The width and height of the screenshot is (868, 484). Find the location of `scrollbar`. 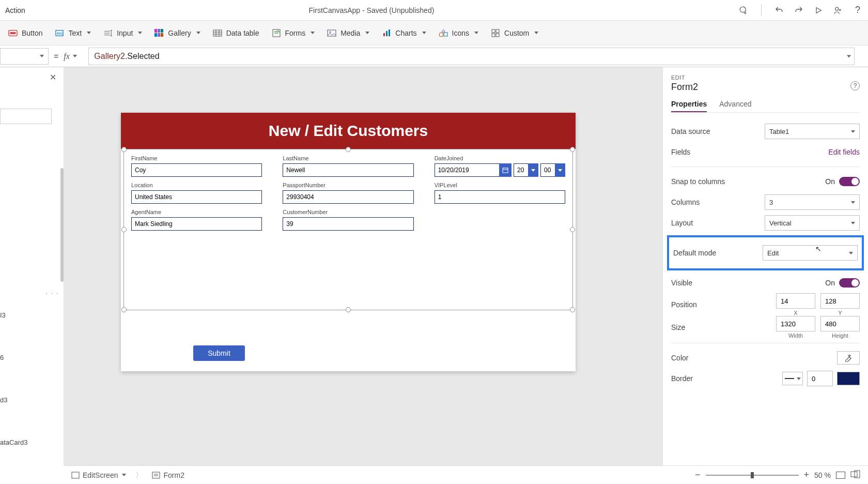

scrollbar is located at coordinates (62, 225).